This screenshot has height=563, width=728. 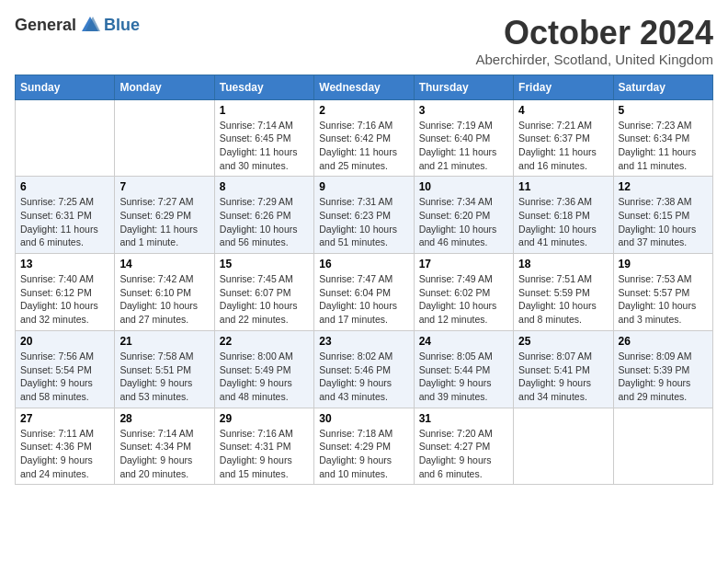 I want to click on day-detail: Sunrise: 8:07 AM Sunset: 5:41 PM Dayligh…, so click(x=563, y=377).